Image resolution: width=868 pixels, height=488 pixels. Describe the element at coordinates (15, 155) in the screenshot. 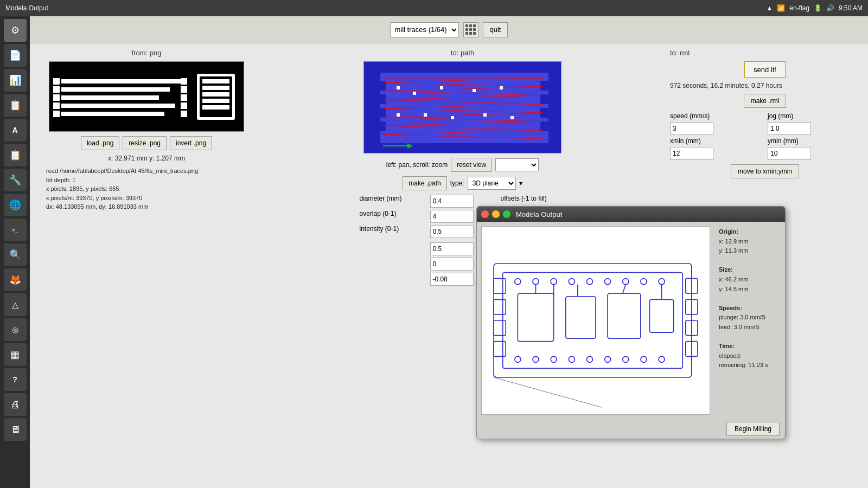

I see `sidebar-item-notes: 📋` at that location.